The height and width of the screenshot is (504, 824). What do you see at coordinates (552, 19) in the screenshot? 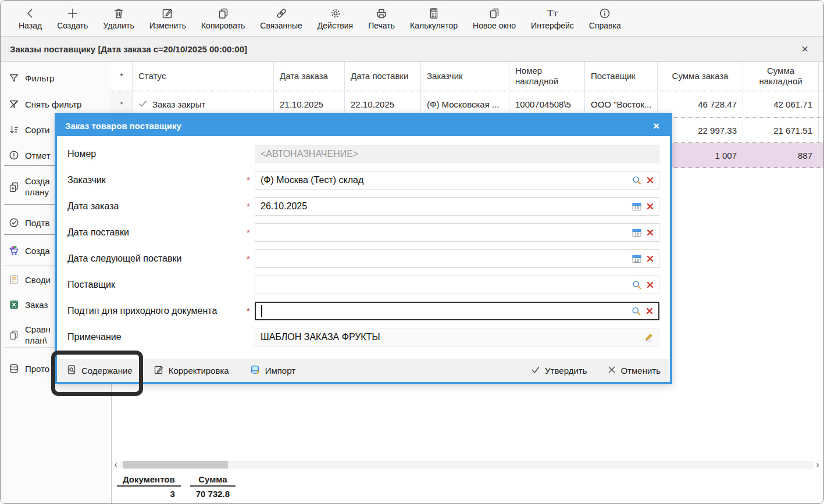
I see `interface-button: Tт Интерфейс` at bounding box center [552, 19].